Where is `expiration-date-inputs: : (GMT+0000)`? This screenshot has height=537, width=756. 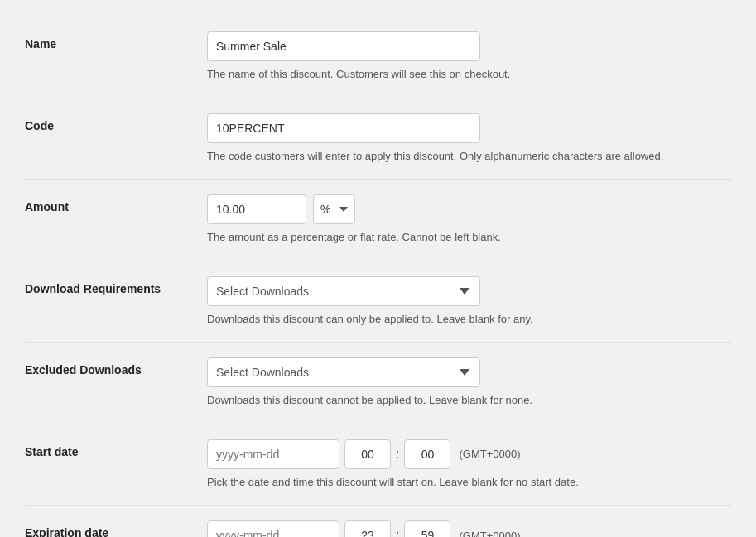
expiration-date-inputs: : (GMT+0000) is located at coordinates (469, 529).